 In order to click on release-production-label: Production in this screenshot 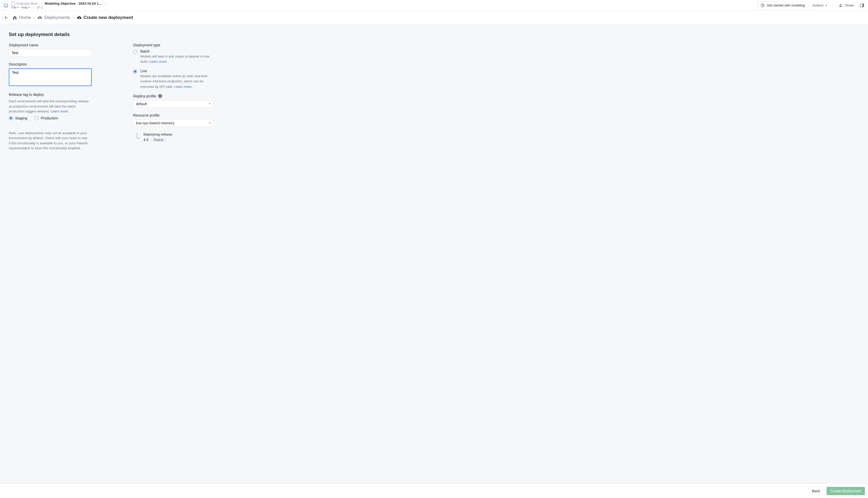, I will do `click(49, 118)`.